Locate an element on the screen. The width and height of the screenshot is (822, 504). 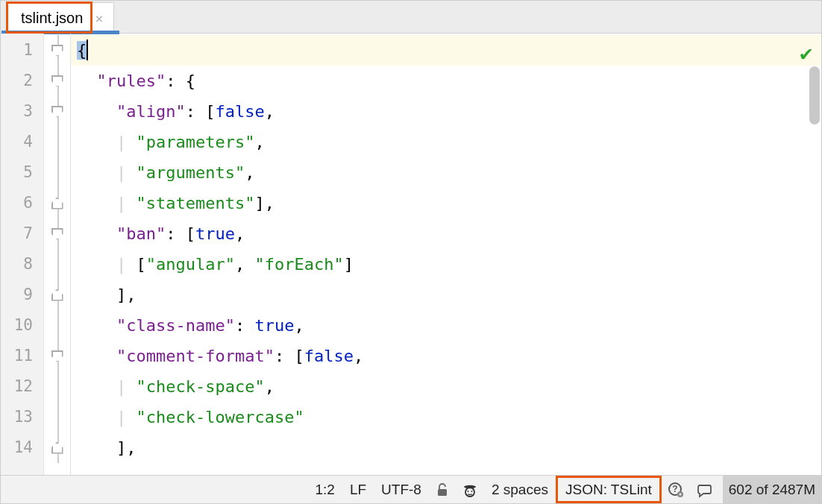
code-line: "class-name": true, is located at coordinates (446, 325).